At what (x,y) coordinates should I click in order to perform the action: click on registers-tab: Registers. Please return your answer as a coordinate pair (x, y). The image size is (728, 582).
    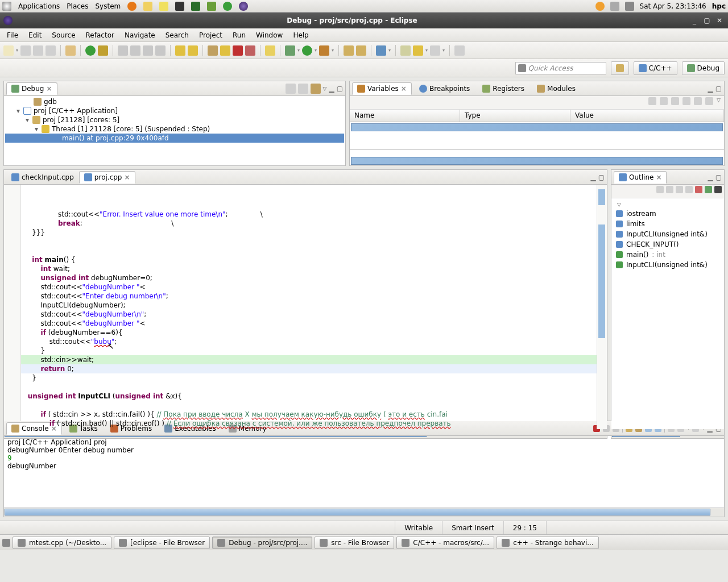
    Looking at the image, I should click on (503, 89).